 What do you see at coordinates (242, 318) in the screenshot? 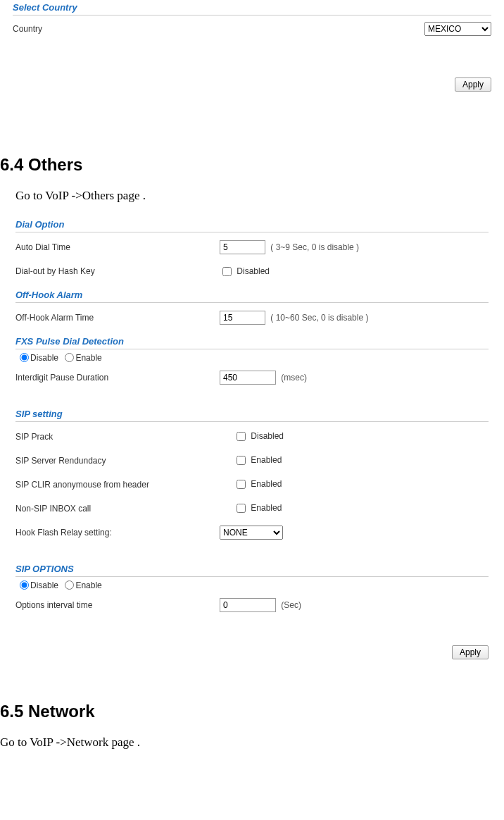
I see `offhook-alarm-input` at bounding box center [242, 318].